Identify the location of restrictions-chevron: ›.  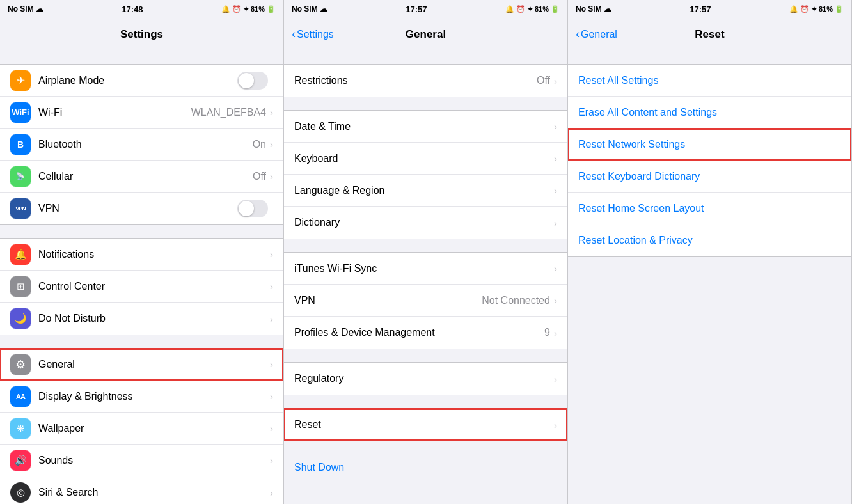
(555, 81).